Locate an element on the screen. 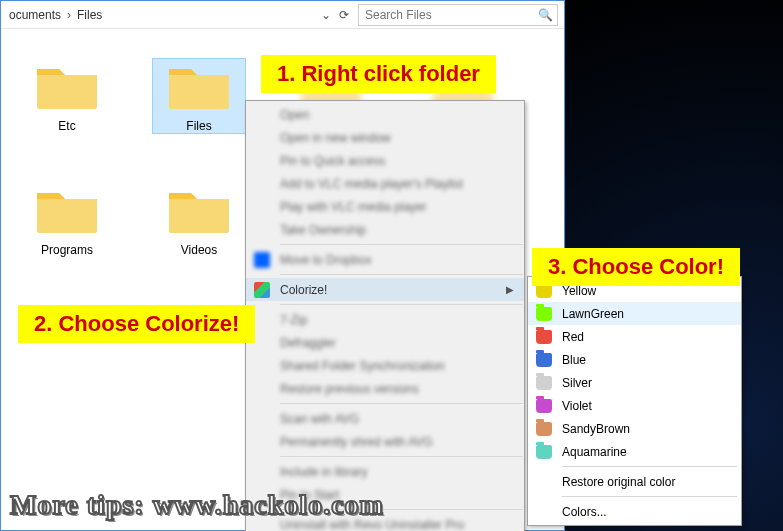  color-label: Silver is located at coordinates (577, 383).